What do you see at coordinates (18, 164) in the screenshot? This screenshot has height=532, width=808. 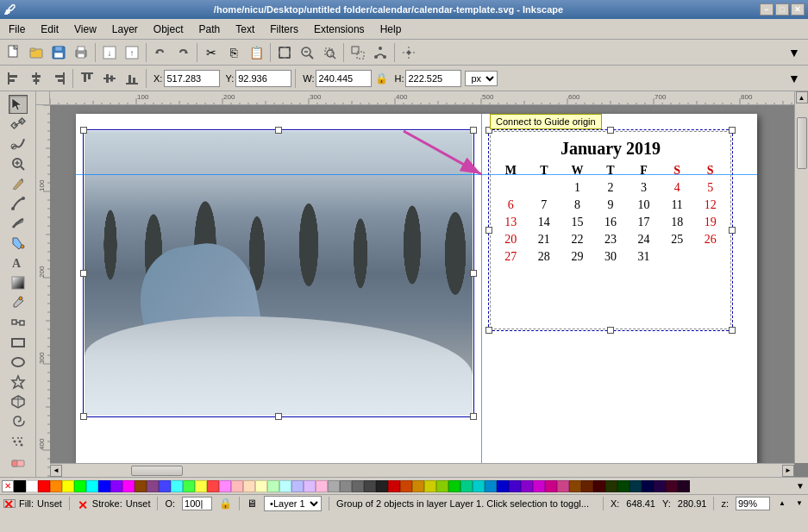 I see `zoom-tool` at bounding box center [18, 164].